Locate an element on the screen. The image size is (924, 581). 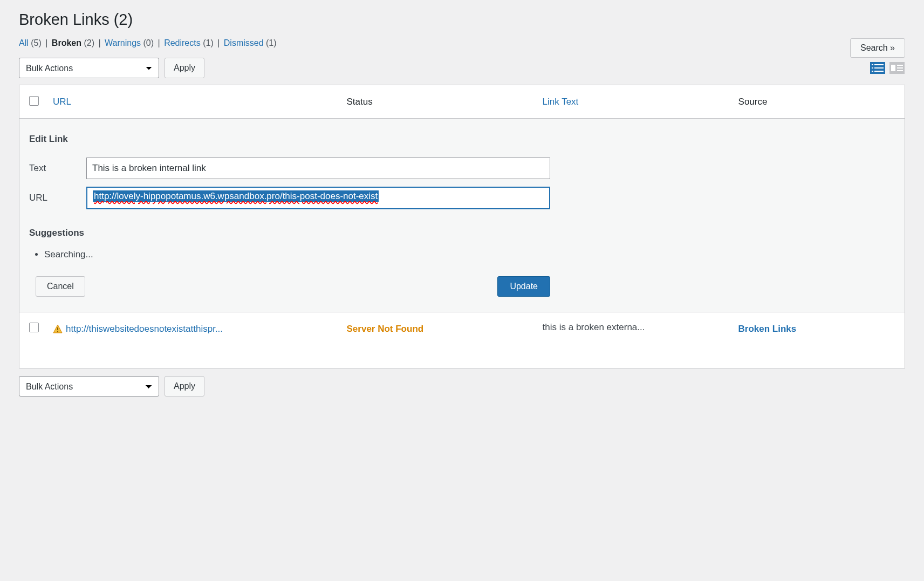
filter-warnings: Warnings is located at coordinates (123, 43).